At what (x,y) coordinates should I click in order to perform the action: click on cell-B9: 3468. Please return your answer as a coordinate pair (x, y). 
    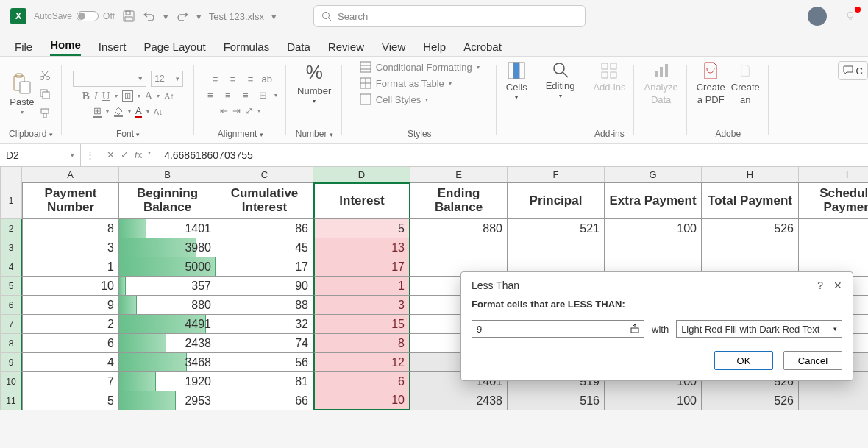
    Looking at the image, I should click on (168, 363).